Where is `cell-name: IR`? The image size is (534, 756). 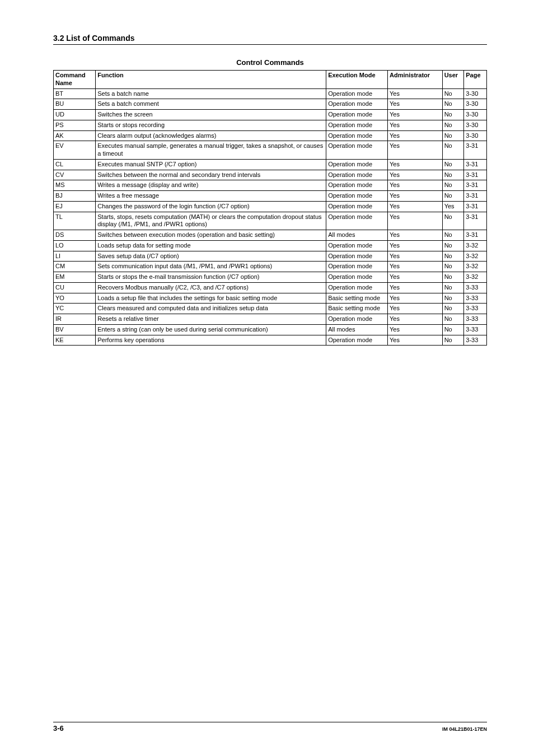
cell-name: IR is located at coordinates (75, 319).